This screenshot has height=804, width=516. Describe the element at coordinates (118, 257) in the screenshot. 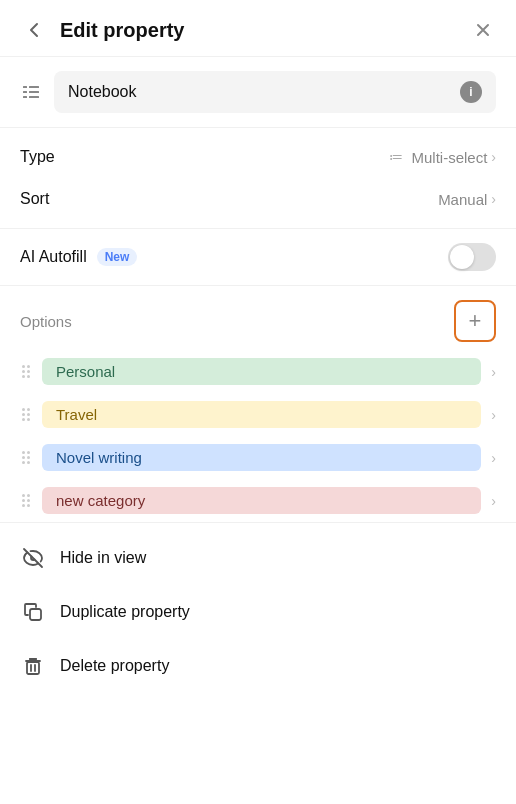

I see `new-badge: New` at that location.